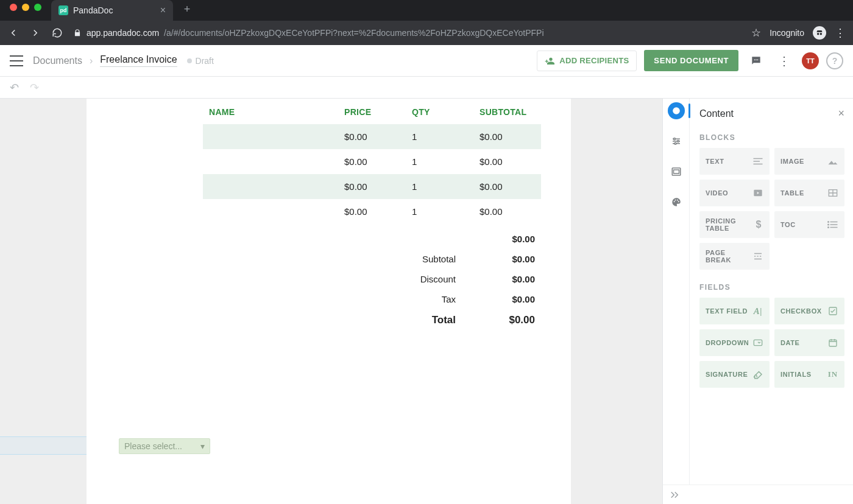 This screenshot has width=853, height=504. Describe the element at coordinates (835, 61) in the screenshot. I see `help-icon: ?` at that location.